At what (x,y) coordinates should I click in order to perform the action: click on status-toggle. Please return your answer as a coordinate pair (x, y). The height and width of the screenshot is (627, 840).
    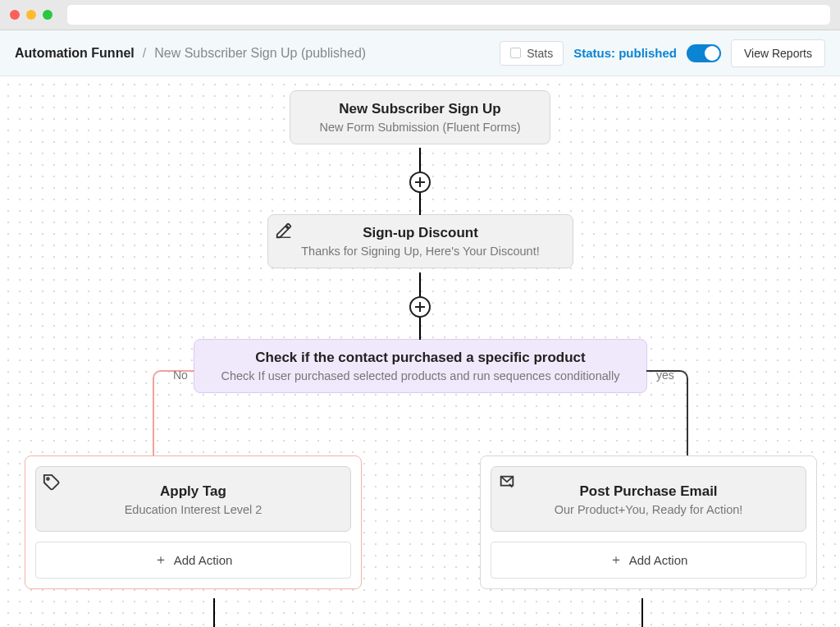
    Looking at the image, I should click on (704, 53).